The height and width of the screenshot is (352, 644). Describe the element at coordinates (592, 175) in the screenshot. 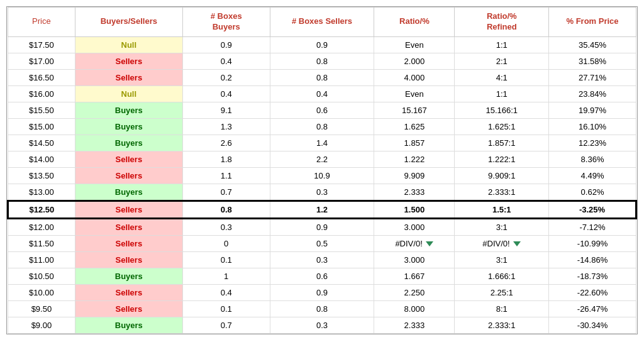

I see `cell-from-price: 4.49%` at that location.